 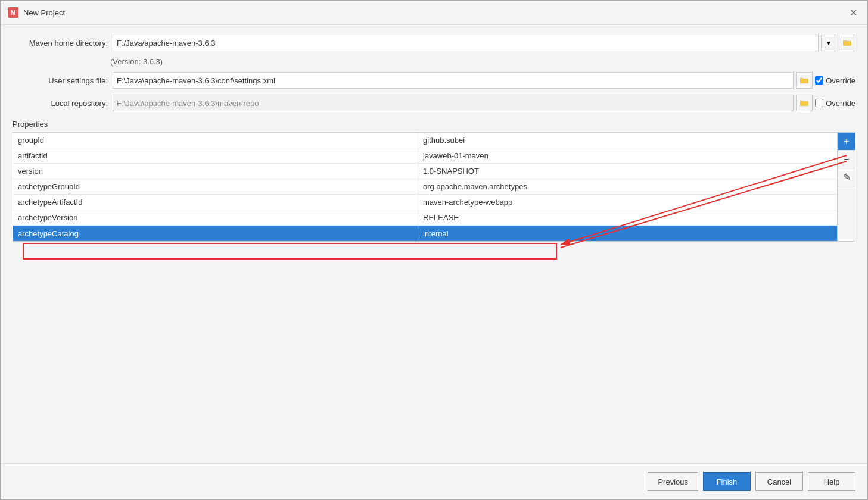 I want to click on table-row: version1.0-SNAPSHOT, so click(x=425, y=171).